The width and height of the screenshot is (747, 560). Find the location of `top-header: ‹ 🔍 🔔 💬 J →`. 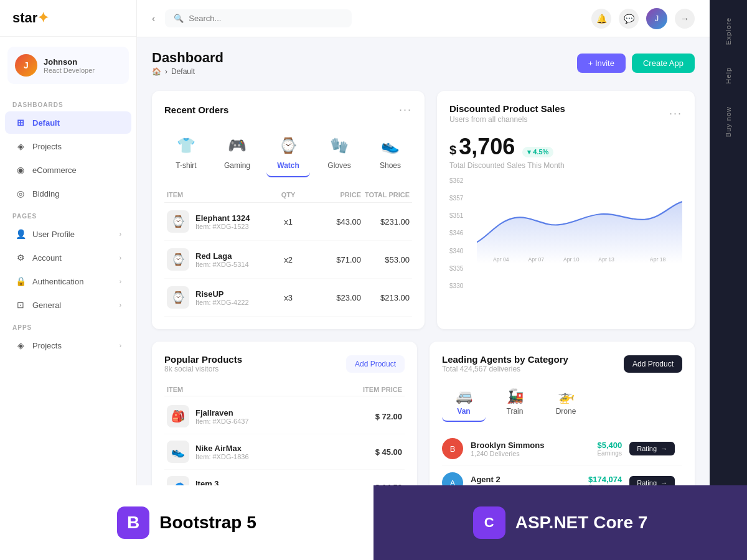

top-header: ‹ 🔍 🔔 💬 J → is located at coordinates (423, 19).